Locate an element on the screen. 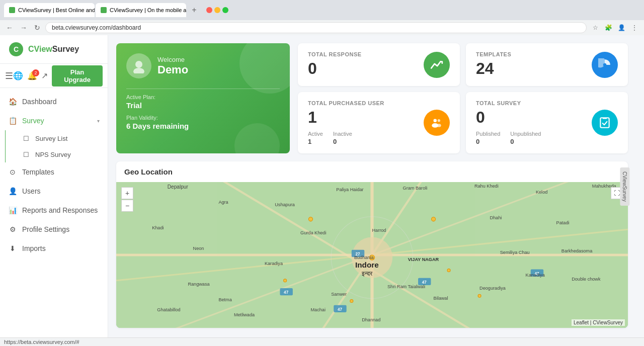 The image size is (644, 346). browser-tabs: CViewSurvey | Best Online and ... ✕ CVie… is located at coordinates (103, 10).